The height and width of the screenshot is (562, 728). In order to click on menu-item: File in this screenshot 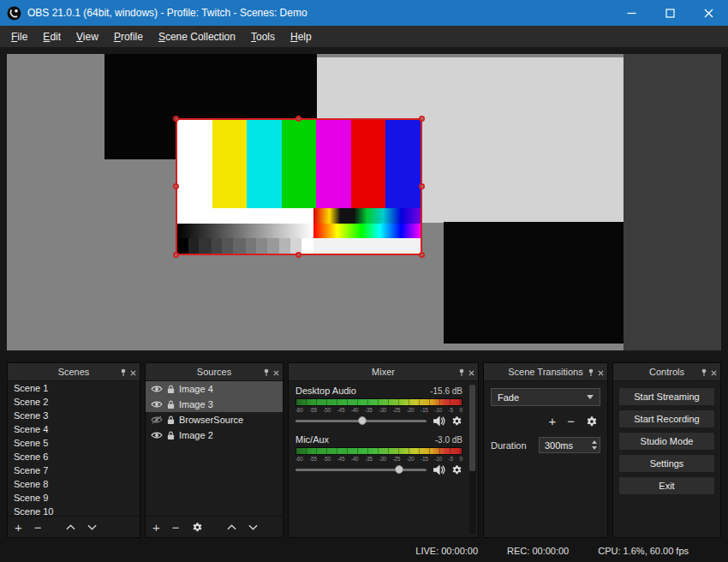, I will do `click(19, 37)`.